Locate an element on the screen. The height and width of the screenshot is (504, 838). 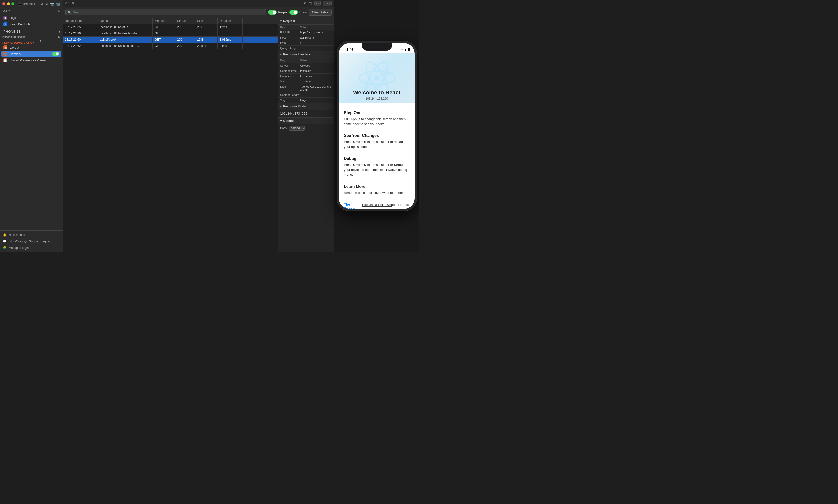
learn-more-text: Read the docs to discover what to do nex… is located at coordinates (377, 193).